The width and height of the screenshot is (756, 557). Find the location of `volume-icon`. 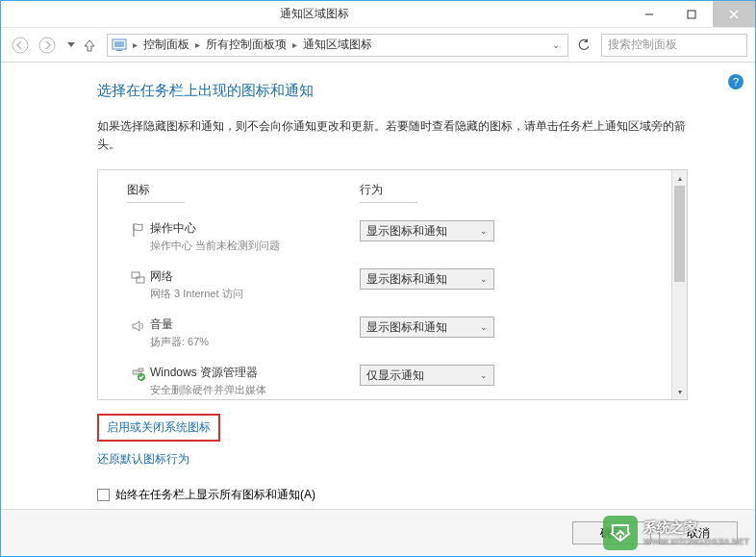

volume-icon is located at coordinates (139, 325).